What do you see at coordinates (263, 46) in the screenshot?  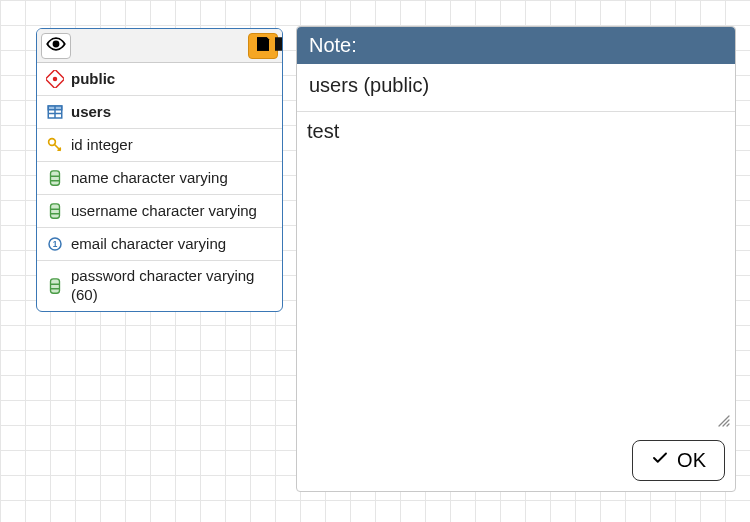 I see `note-toggle-button` at bounding box center [263, 46].